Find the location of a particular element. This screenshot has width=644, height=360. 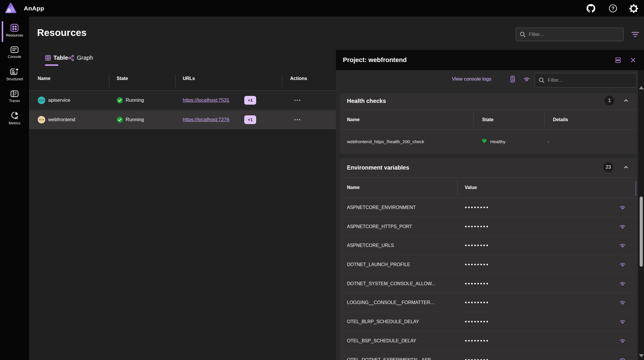

env-var-name: ASPNETCORE_ENVIRONMENT is located at coordinates (381, 208).